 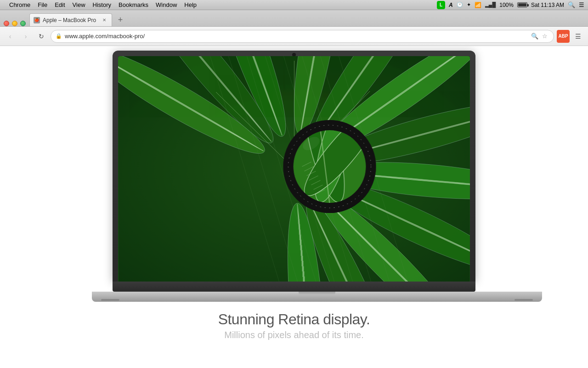 I want to click on traffic-lights, so click(x=15, y=23).